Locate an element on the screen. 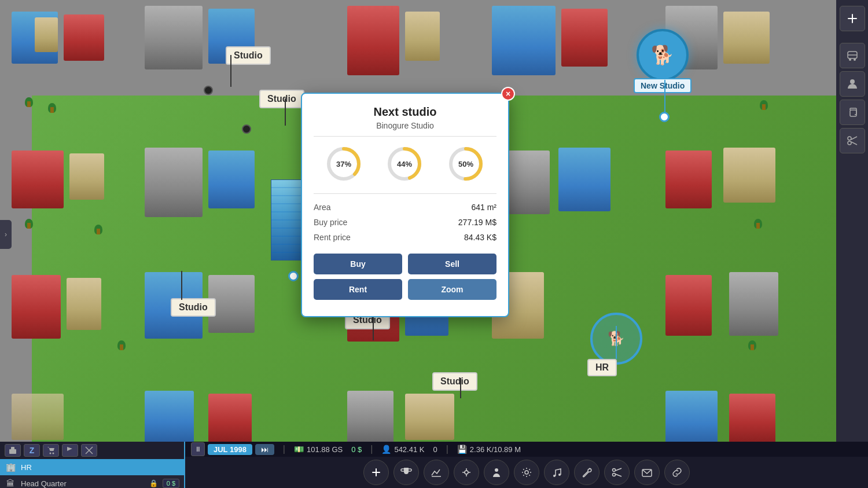 The image size is (868, 488). modal-buttons-row2: Rent Zoom is located at coordinates (405, 289).